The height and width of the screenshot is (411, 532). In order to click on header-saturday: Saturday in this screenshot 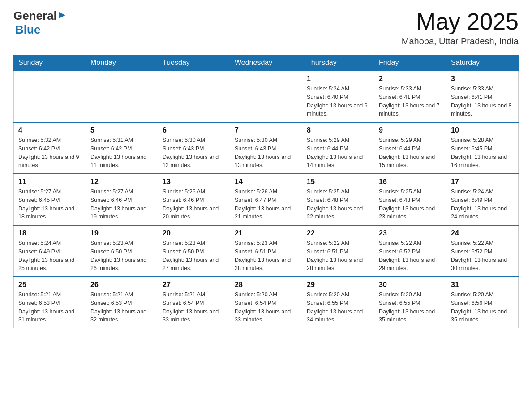, I will do `click(483, 63)`.